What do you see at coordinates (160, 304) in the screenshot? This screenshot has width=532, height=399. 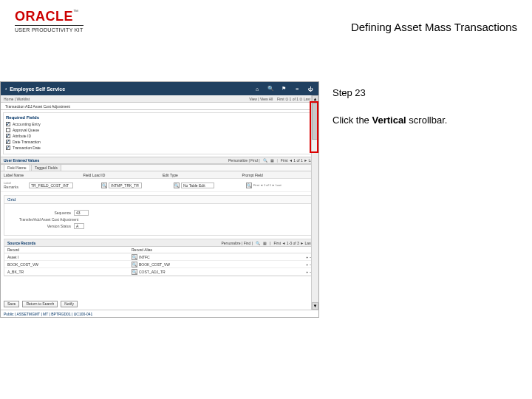 I see `footer-bar: Save Return to Search Notify` at bounding box center [160, 304].